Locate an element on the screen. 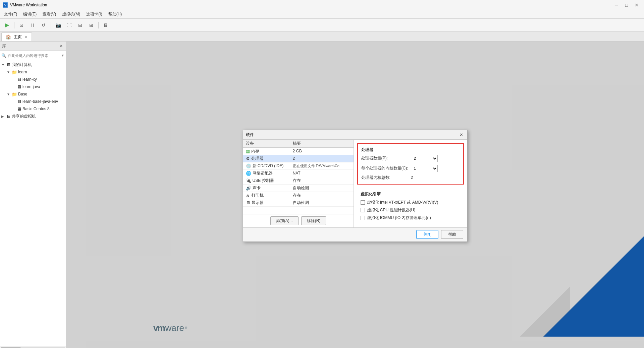 Image resolution: width=644 pixels, height=348 pixels. fullscreen-button: ⛶ is located at coordinates (69, 25).